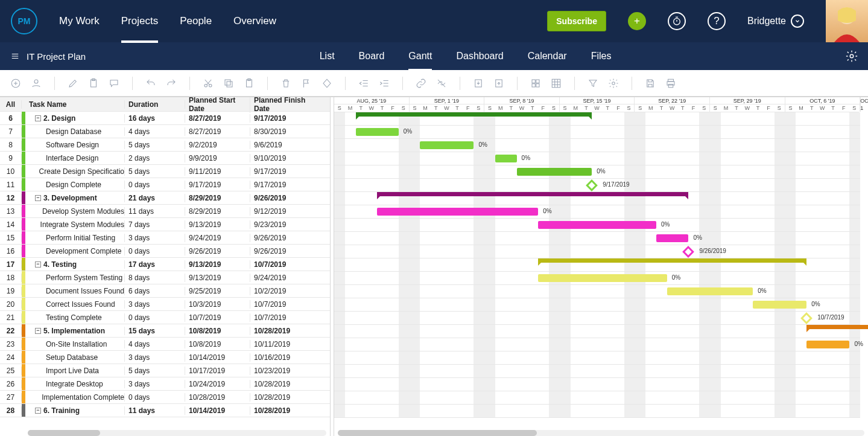 The width and height of the screenshot is (868, 436). What do you see at coordinates (249, 83) in the screenshot?
I see `paste-icon` at bounding box center [249, 83].